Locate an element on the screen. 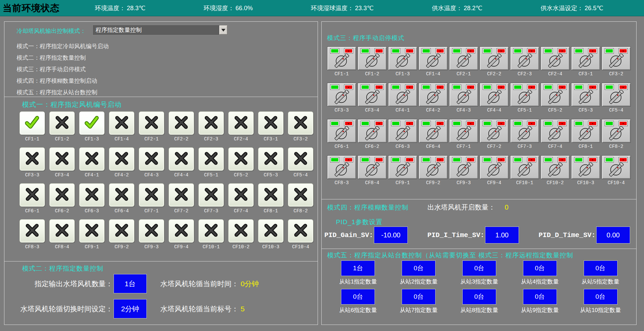 The height and width of the screenshot is (331, 644). knob-icon is located at coordinates (464, 170).